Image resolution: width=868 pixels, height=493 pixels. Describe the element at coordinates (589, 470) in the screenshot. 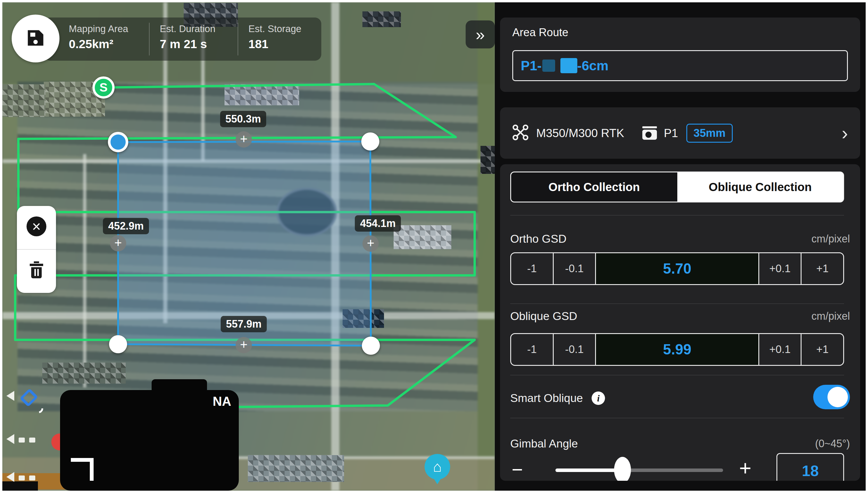

I see `gimbal-slider-fill` at that location.